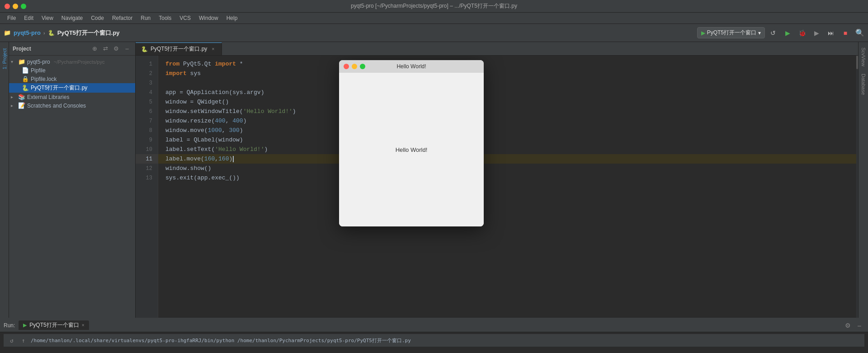 This screenshot has height=353, width=868. Describe the element at coordinates (217, 159) in the screenshot. I see `code-labelmove2: ,` at that location.